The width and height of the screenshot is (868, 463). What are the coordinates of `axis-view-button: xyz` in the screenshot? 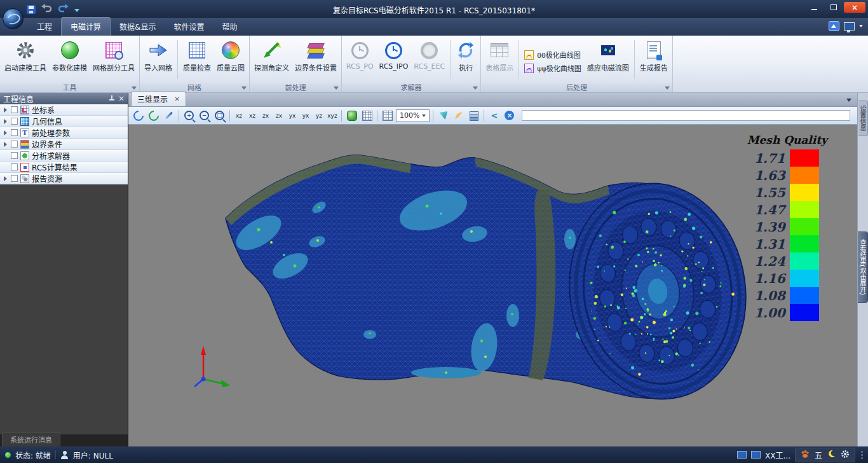 It's located at (332, 116).